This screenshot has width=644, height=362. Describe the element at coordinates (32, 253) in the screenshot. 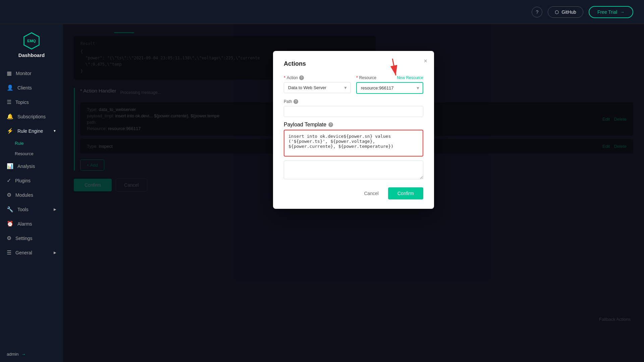

I see `sidebar-item-general: ☰ General ▶` at that location.